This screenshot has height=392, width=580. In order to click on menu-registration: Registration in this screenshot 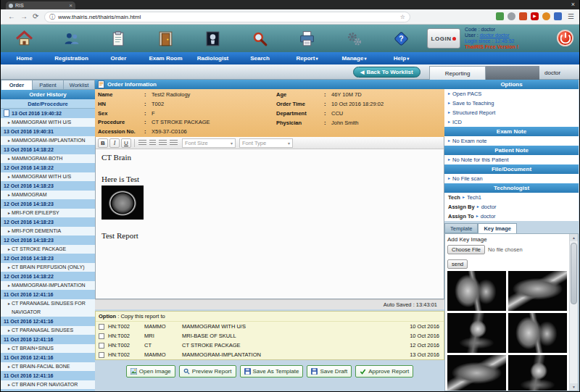, I will do `click(71, 58)`.